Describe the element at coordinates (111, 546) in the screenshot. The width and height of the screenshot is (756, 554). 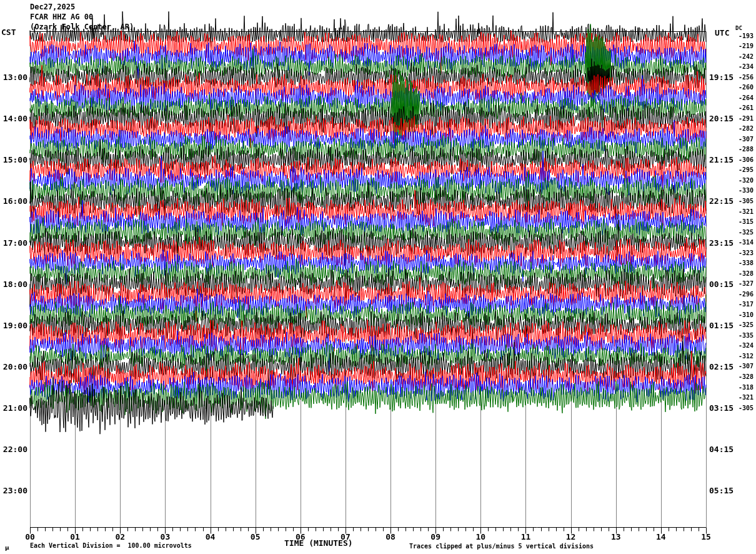
I see `vertical-scale-note: Each Vertical Division = 100.00 microvol…` at that location.